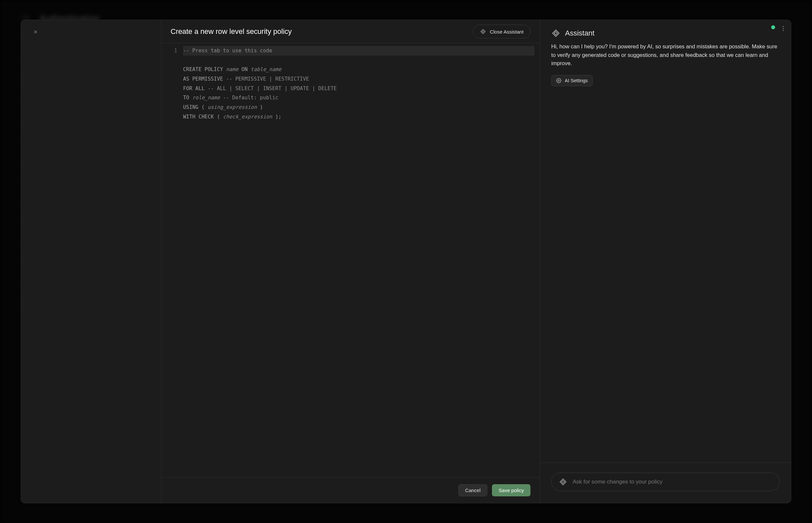 Image resolution: width=812 pixels, height=523 pixels. What do you see at coordinates (351, 490) in the screenshot?
I see `modal-footer: Cancel Save policy` at bounding box center [351, 490].